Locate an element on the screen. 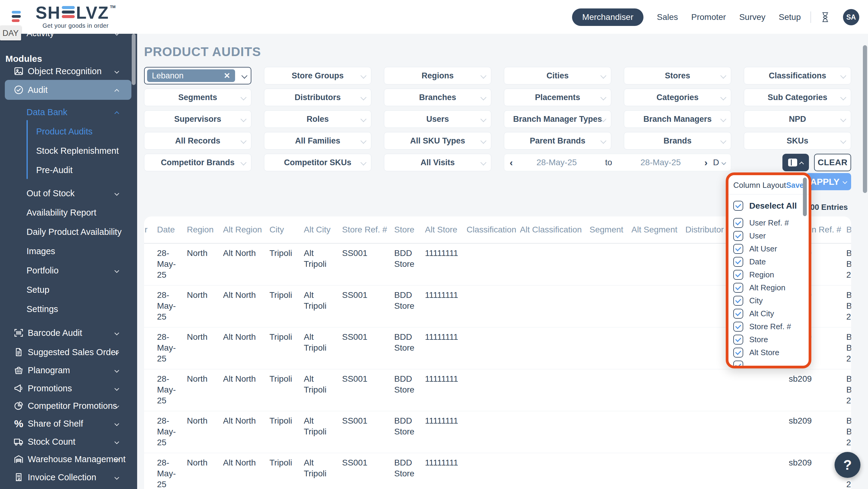 This screenshot has width=868, height=489. column-header-alt-classification: Alt Classification is located at coordinates (551, 230).